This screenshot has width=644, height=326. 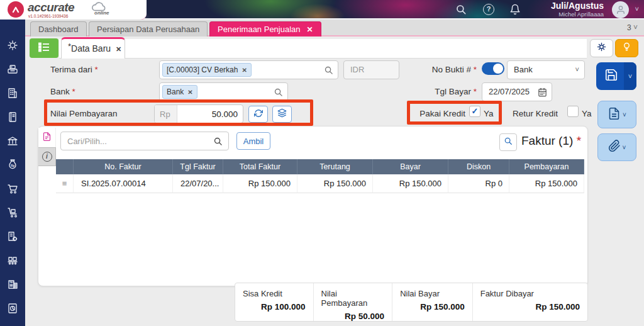 What do you see at coordinates (577, 6) in the screenshot?
I see `period-label: Juli/Agustus` at bounding box center [577, 6].